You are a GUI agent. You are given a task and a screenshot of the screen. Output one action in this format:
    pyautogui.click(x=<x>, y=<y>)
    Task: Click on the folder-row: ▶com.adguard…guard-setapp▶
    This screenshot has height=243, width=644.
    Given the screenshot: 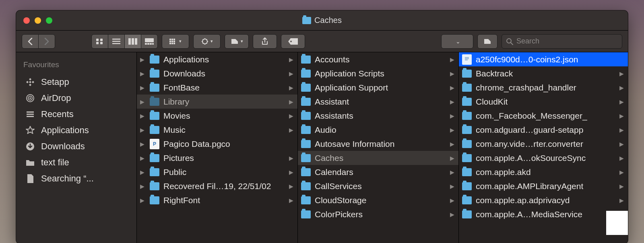 What is the action you would take?
    pyautogui.click(x=543, y=130)
    